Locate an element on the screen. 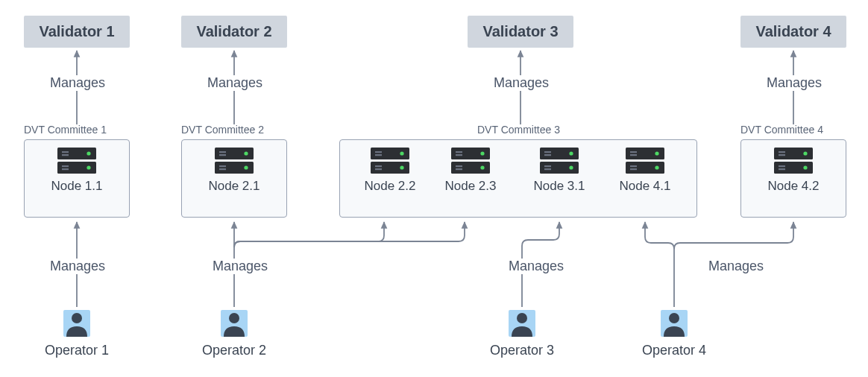  validator-1-box: Validator 1 is located at coordinates (77, 31).